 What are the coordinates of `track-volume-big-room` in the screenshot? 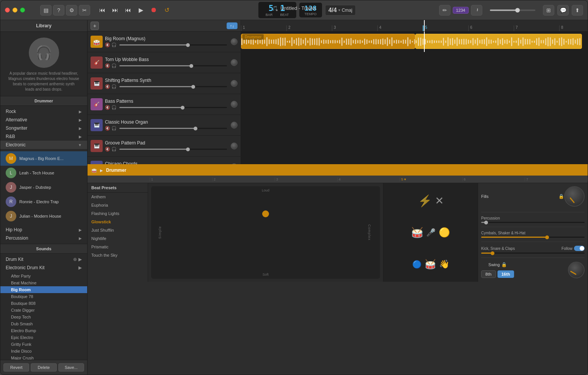 It's located at (173, 45).